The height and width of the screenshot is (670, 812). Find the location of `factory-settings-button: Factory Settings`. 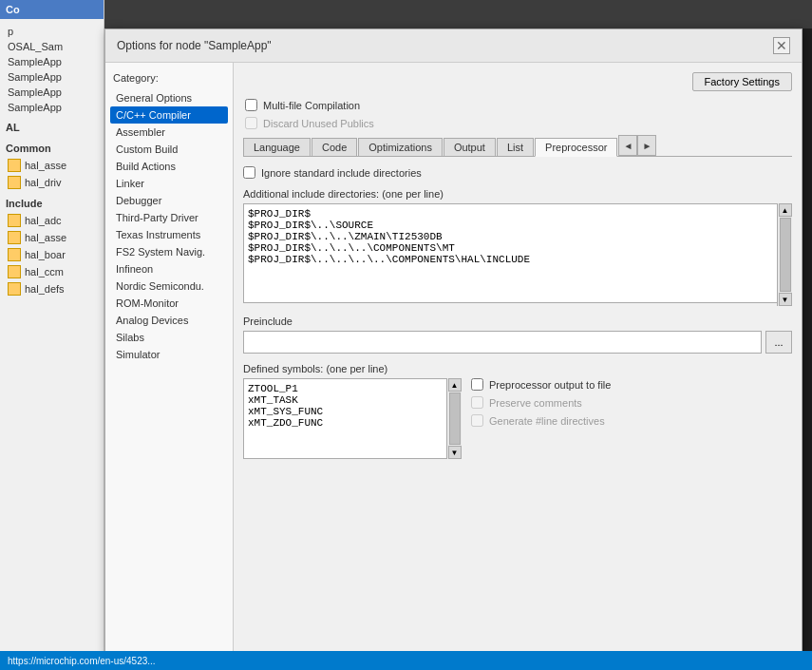

factory-settings-button: Factory Settings is located at coordinates (743, 82).